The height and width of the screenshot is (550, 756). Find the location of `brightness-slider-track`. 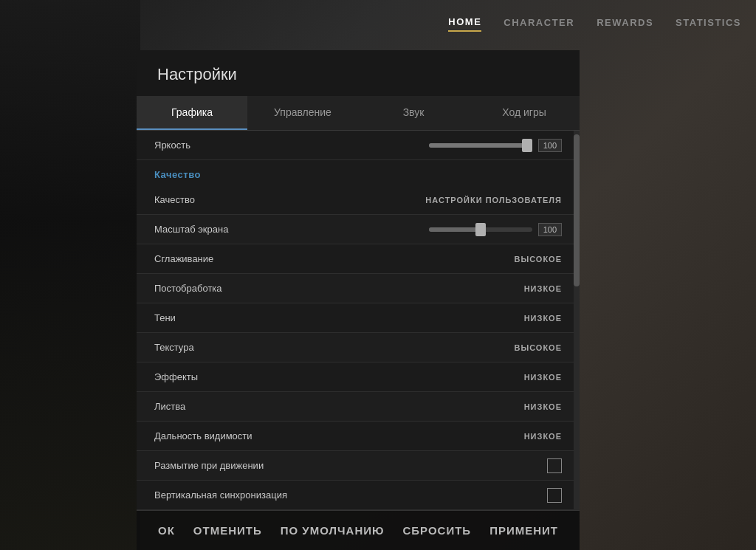

brightness-slider-track is located at coordinates (481, 145).